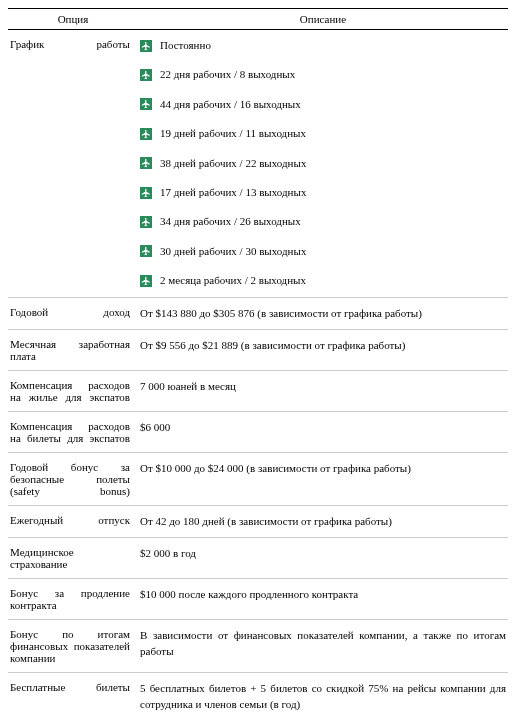 This screenshot has width=516, height=719. What do you see at coordinates (258, 646) in the screenshot?
I see `table-row: Бонус по итогам финансовых показателей к…` at bounding box center [258, 646].